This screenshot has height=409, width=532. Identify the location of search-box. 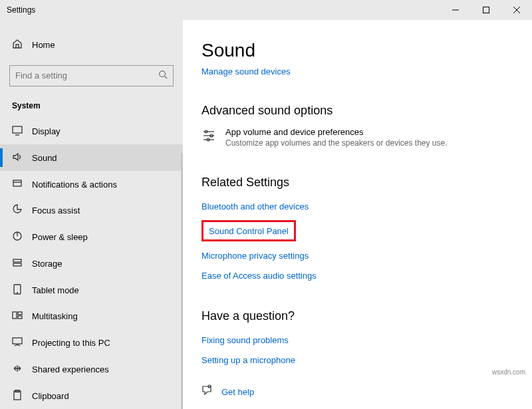
(92, 76).